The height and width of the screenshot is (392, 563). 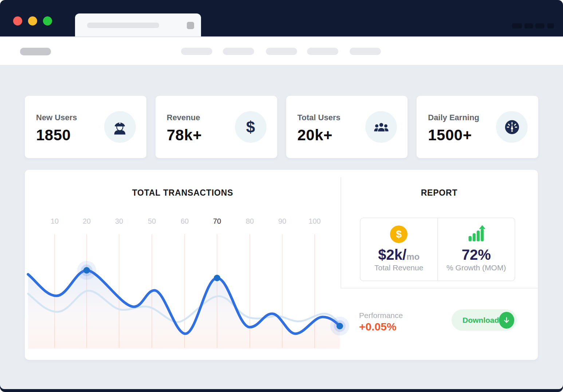 I want to click on revenue-label: Total Revenue, so click(x=399, y=268).